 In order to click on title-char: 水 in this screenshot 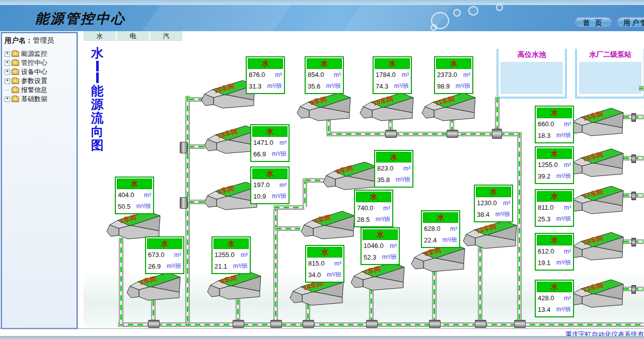, I will do `click(97, 53)`.